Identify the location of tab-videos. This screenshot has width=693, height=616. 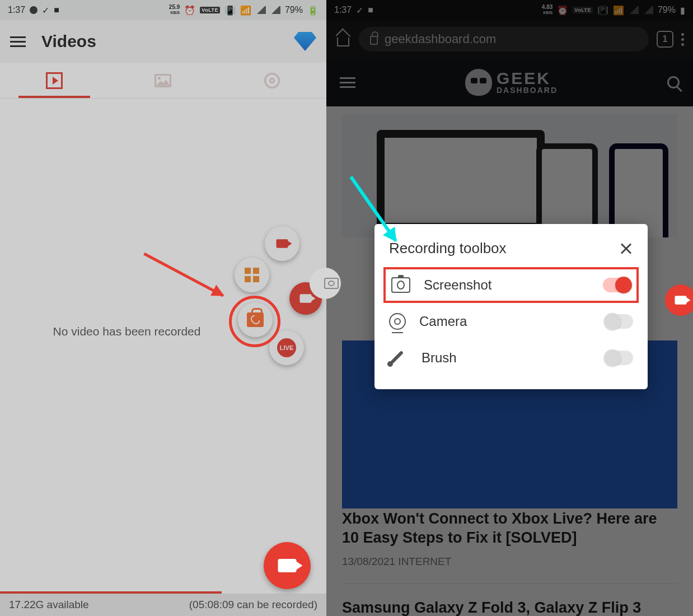
(54, 81).